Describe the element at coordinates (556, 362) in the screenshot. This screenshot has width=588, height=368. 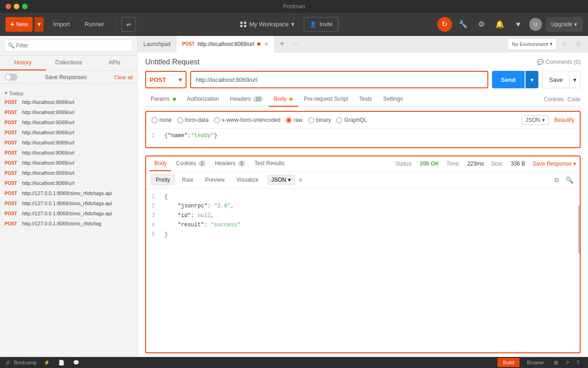
I see `bottom-grid-icon: ⊞` at that location.